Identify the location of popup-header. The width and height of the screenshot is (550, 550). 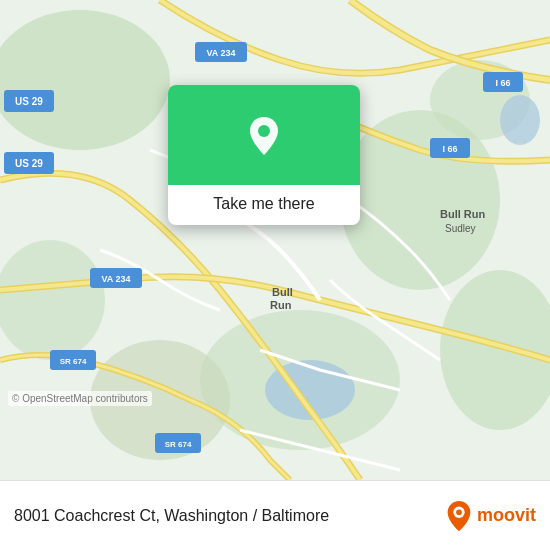
(264, 135).